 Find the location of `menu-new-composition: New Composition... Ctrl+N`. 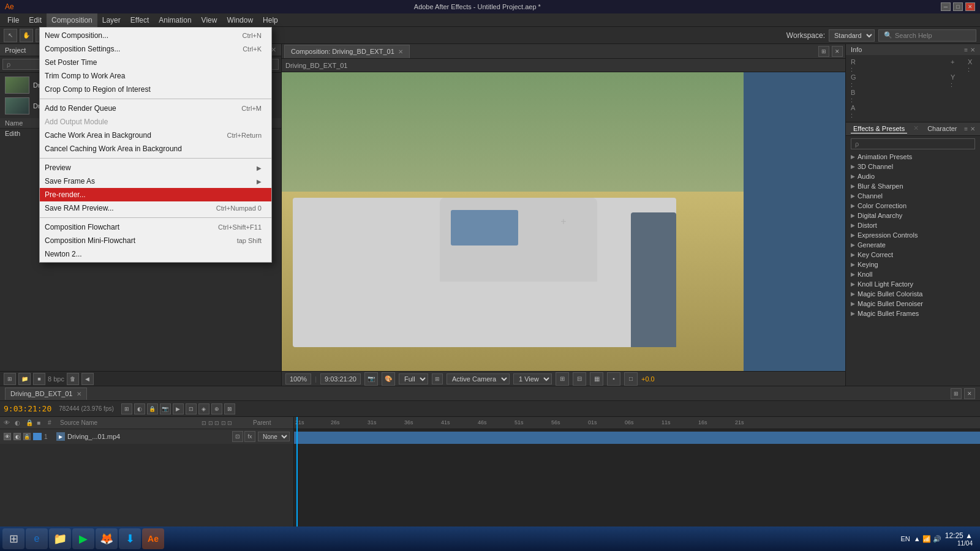

menu-new-composition: New Composition... Ctrl+N is located at coordinates (156, 36).